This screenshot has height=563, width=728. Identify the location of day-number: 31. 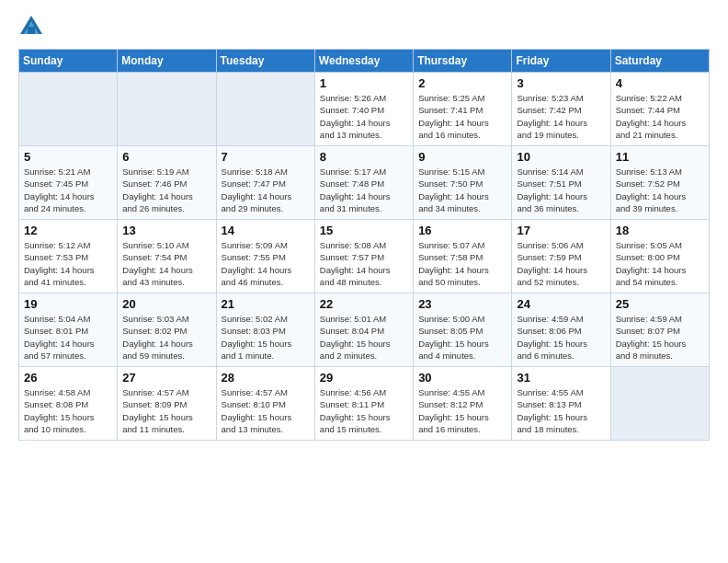
(561, 377).